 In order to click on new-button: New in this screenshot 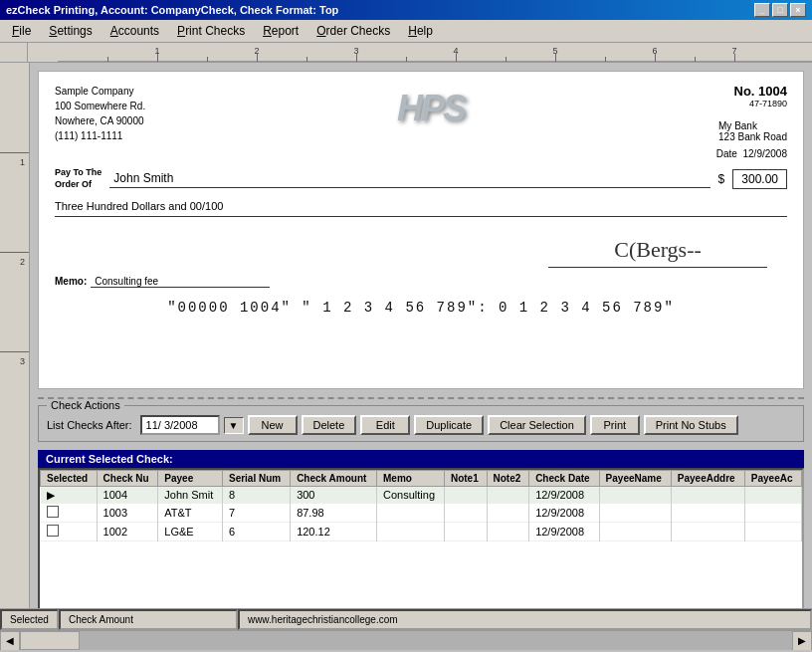, I will do `click(273, 425)`.